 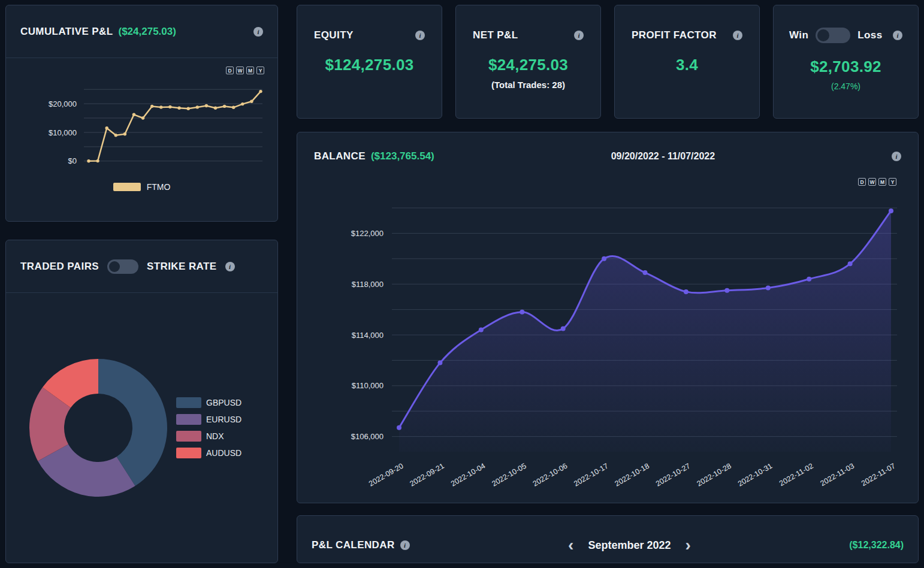 What do you see at coordinates (141, 267) in the screenshot?
I see `traded-pairs-header: TRADED PAIRS STRIKE RATE i` at bounding box center [141, 267].